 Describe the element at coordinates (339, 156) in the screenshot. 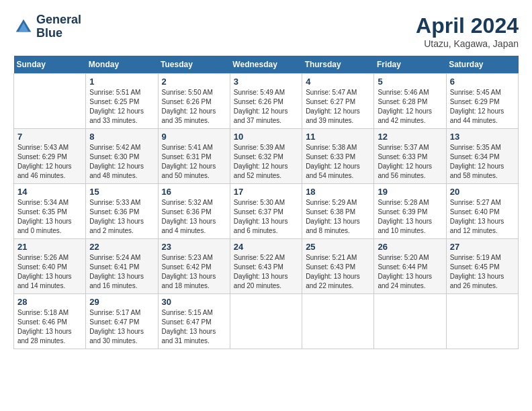

I see `calendar-cell: 11Sunrise: 5:38 AMSunset: 6:33 PMDayligh…` at that location.